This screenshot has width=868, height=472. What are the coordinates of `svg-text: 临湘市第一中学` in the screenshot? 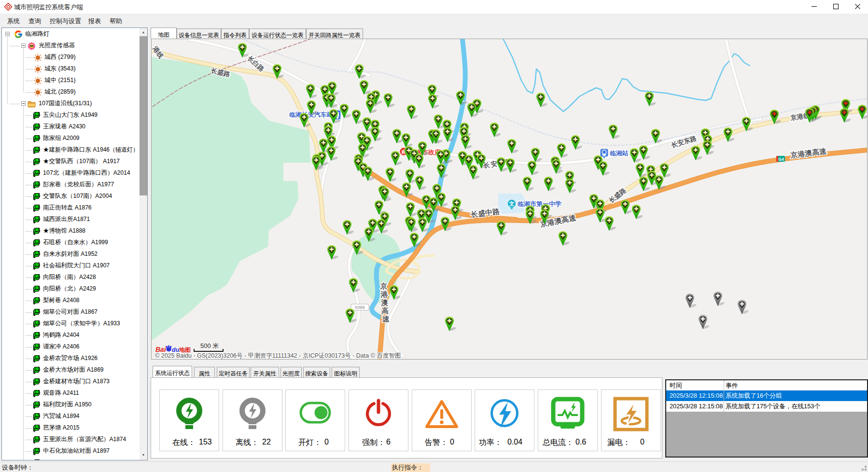 It's located at (540, 204).